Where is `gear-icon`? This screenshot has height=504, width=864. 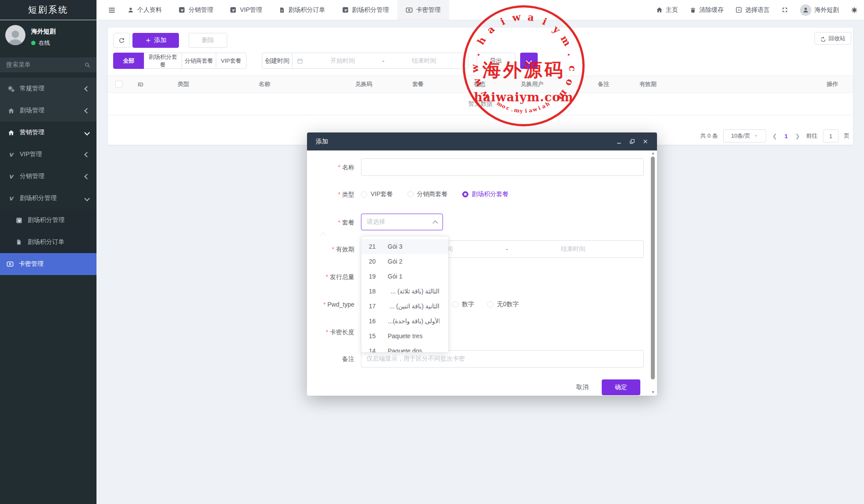
gear-icon is located at coordinates (854, 10).